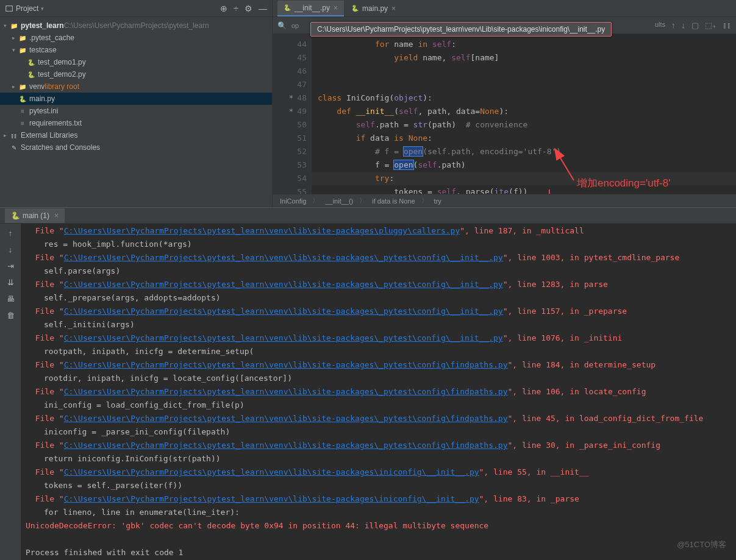 The height and width of the screenshot is (560, 736). What do you see at coordinates (695, 26) in the screenshot?
I see `select-all-icon: ▢` at bounding box center [695, 26].